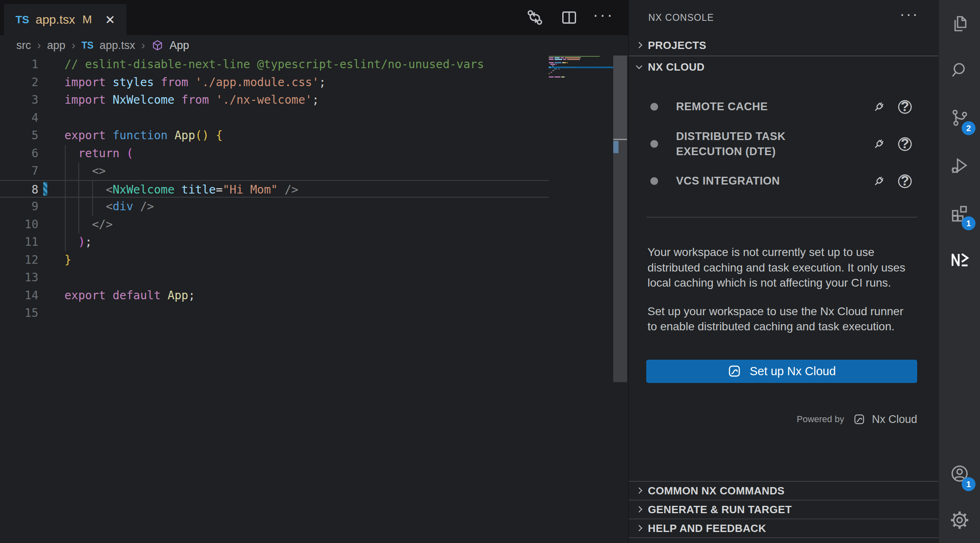 The width and height of the screenshot is (980, 543). Describe the element at coordinates (19, 207) in the screenshot. I see `line-number: 9` at that location.